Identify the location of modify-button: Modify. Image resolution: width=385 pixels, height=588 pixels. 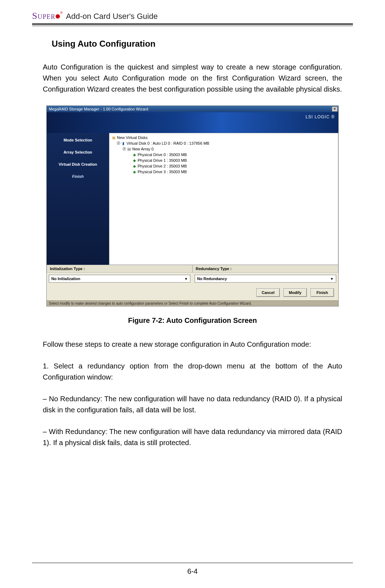
(295, 293).